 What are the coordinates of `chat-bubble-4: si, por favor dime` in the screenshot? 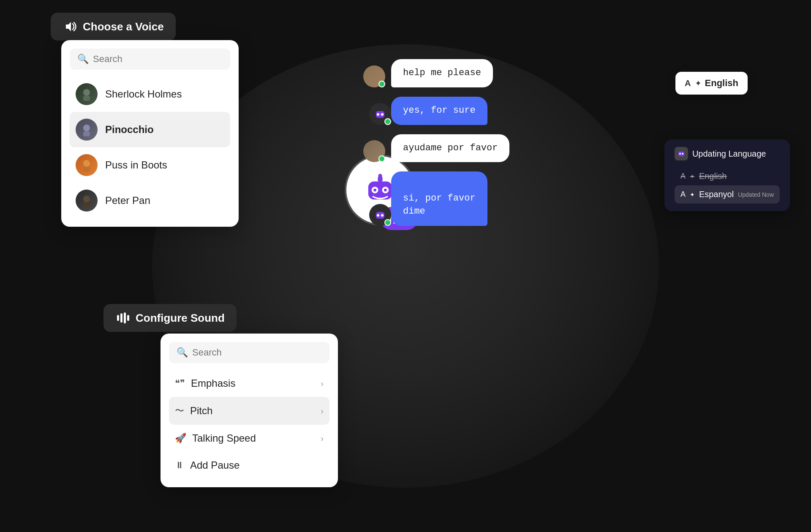 It's located at (439, 198).